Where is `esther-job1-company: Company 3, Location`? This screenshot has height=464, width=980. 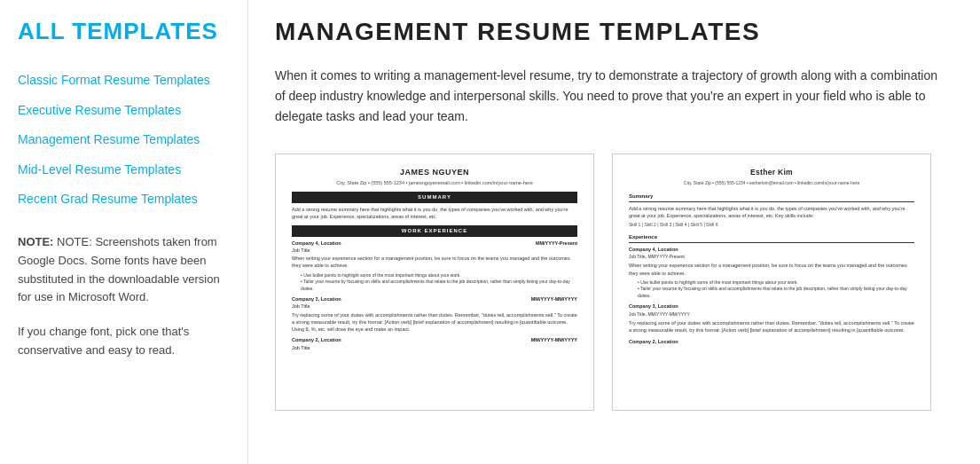 esther-job1-company: Company 3, Location is located at coordinates (654, 306).